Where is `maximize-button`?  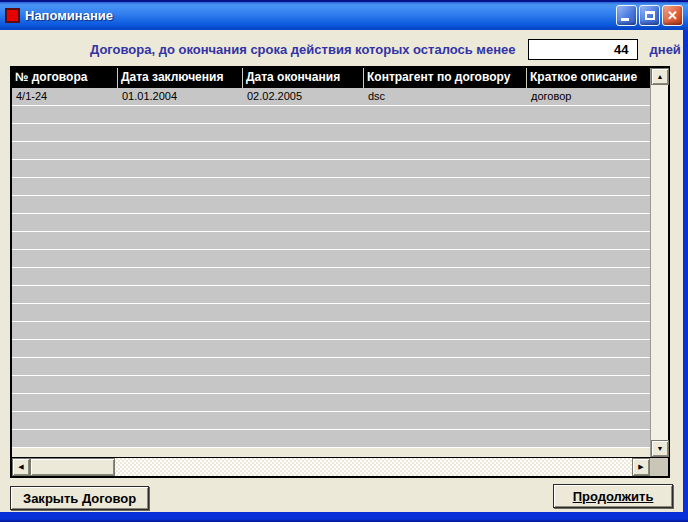
maximize-button is located at coordinates (650, 16).